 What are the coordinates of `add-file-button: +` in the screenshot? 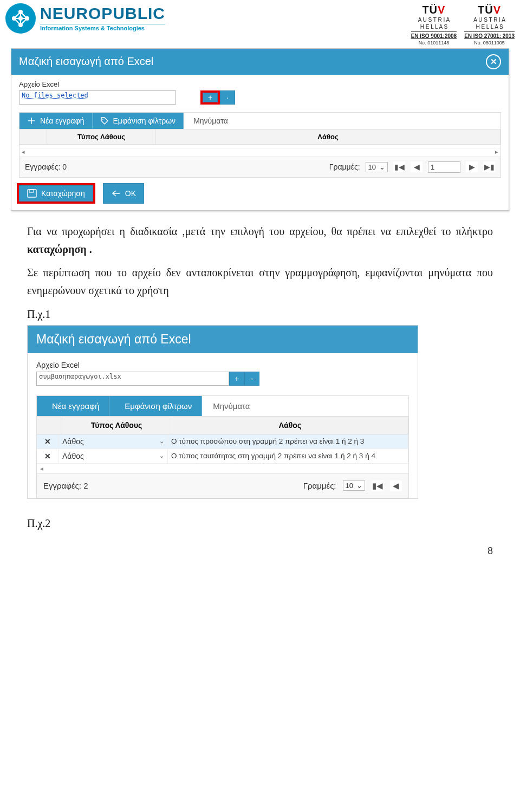 It's located at (210, 98).